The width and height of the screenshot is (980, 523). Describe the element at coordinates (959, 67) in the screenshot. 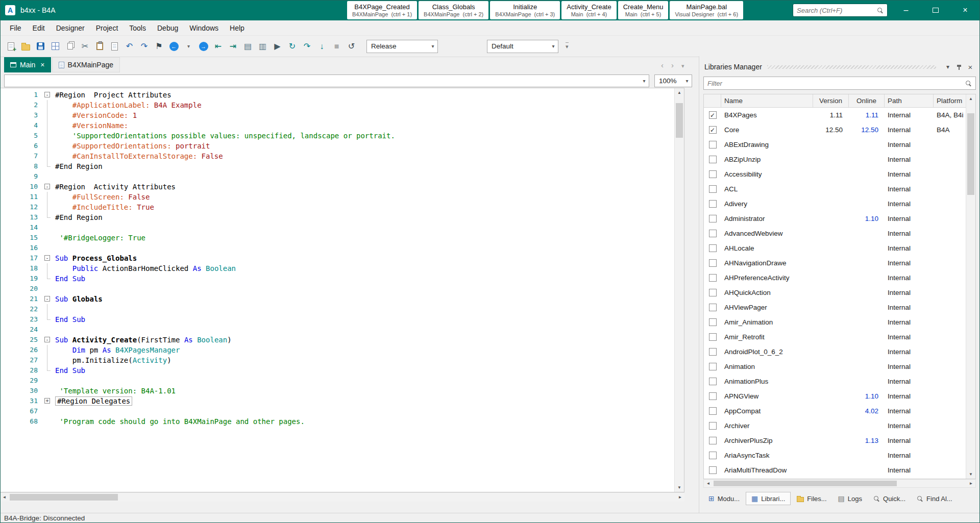

I see `pin-icon` at that location.